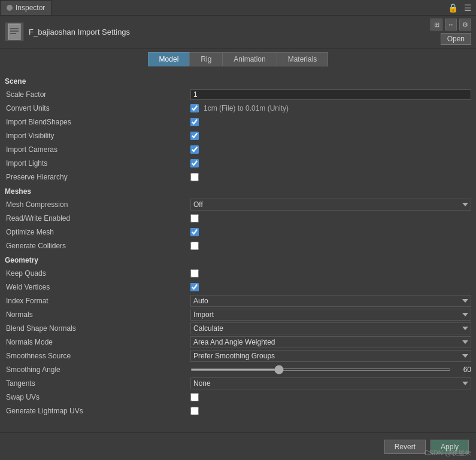 This screenshot has height=460, width=476. I want to click on tangents-label: Tangents, so click(98, 383).